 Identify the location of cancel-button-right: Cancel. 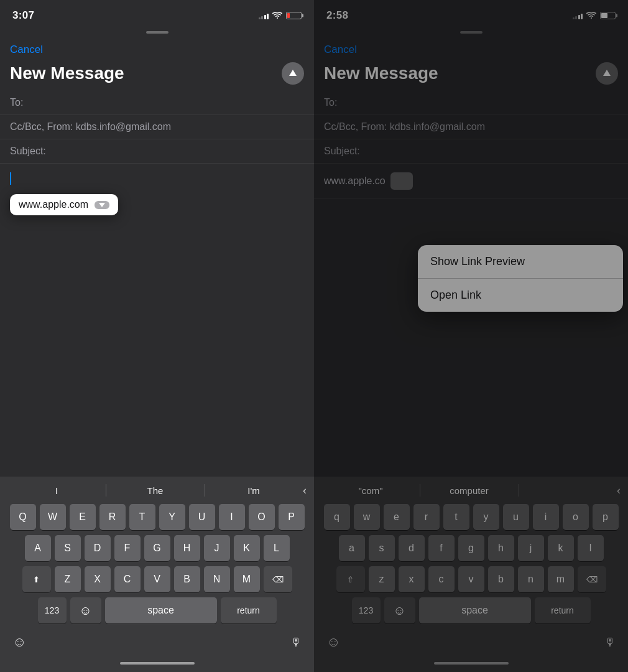
(341, 50).